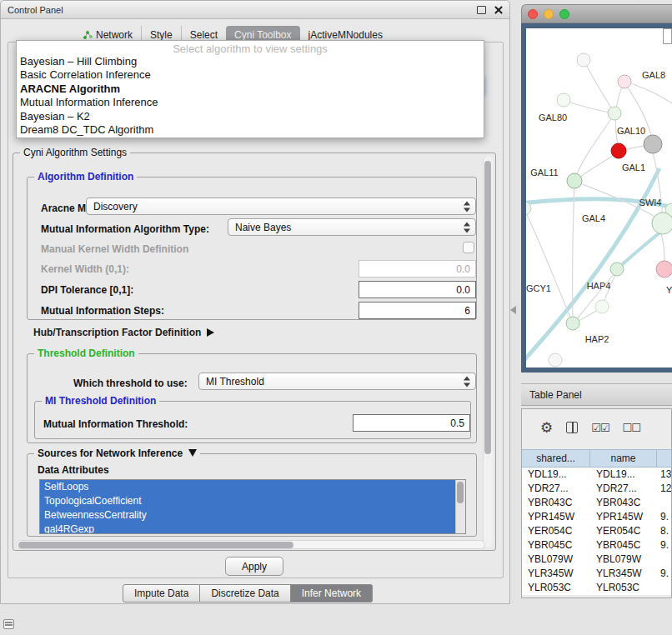 Image resolution: width=672 pixels, height=635 pixels. What do you see at coordinates (664, 560) in the screenshot?
I see `cell` at bounding box center [664, 560].